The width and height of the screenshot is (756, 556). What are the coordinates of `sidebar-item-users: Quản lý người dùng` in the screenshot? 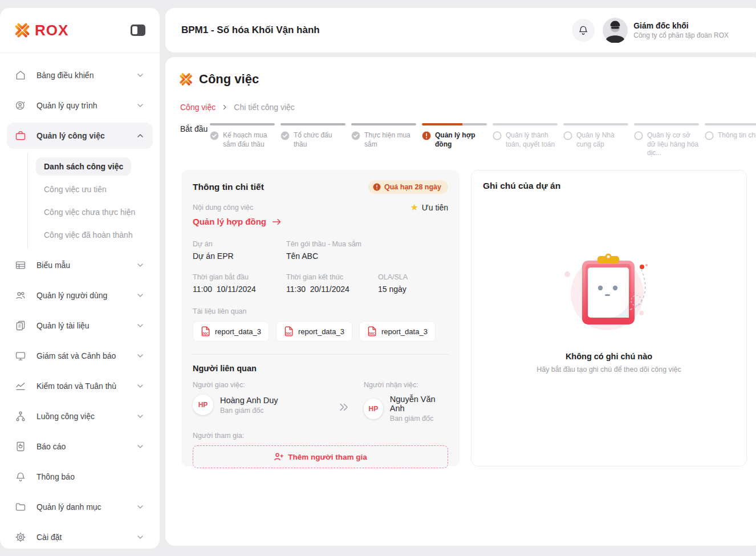 It's located at (80, 295).